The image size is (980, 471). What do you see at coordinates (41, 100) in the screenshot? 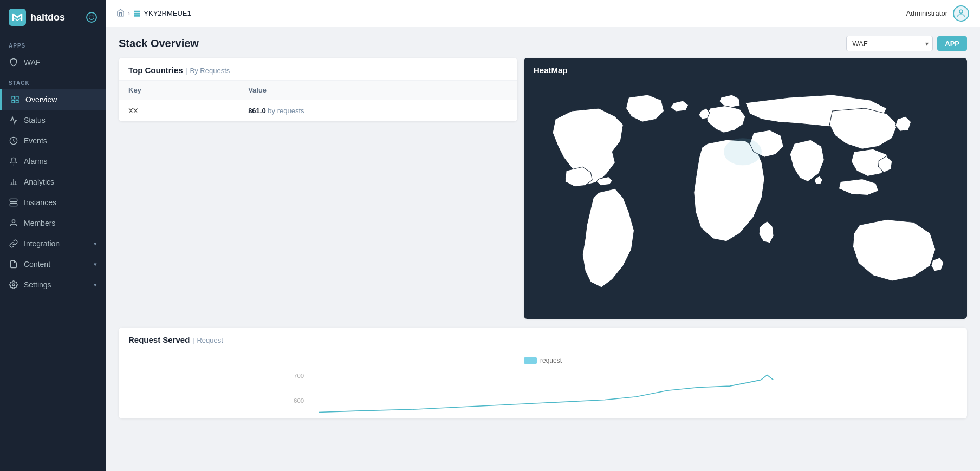
I see `sidebar-overview-label: Overview` at bounding box center [41, 100].